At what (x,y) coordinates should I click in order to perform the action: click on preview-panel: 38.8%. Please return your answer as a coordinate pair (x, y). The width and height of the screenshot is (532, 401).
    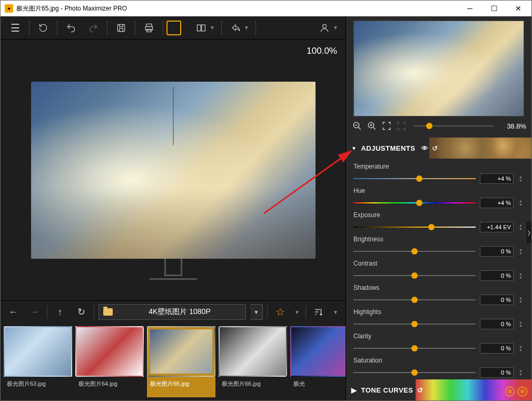
    Looking at the image, I should click on (439, 77).